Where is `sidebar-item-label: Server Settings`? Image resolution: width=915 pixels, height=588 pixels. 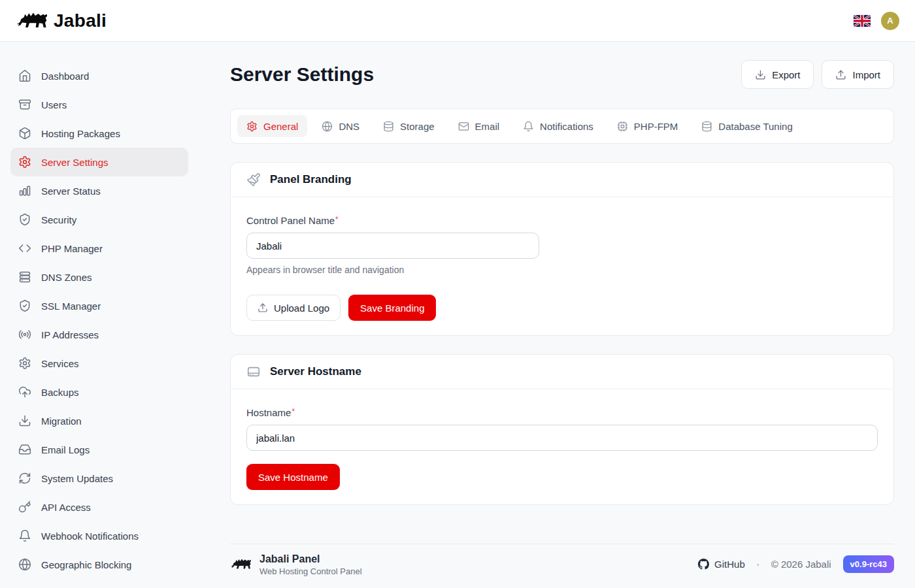
sidebar-item-label: Server Settings is located at coordinates (75, 162).